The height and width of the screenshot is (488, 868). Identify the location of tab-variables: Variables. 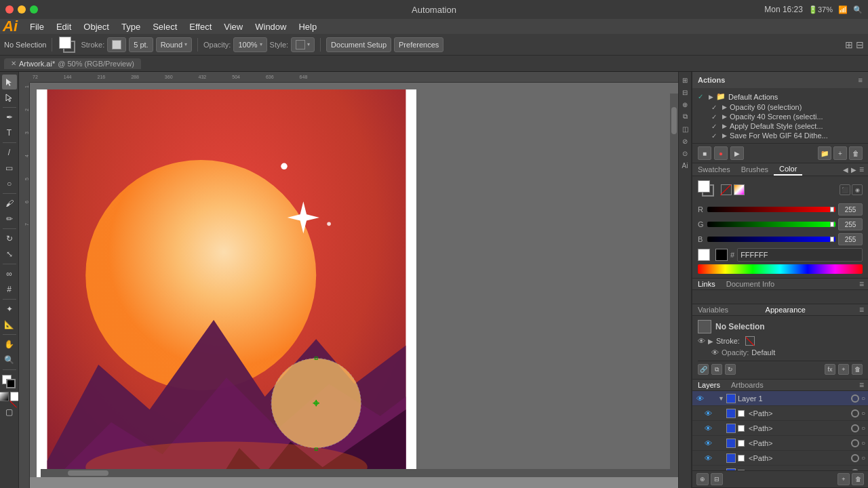
(713, 310).